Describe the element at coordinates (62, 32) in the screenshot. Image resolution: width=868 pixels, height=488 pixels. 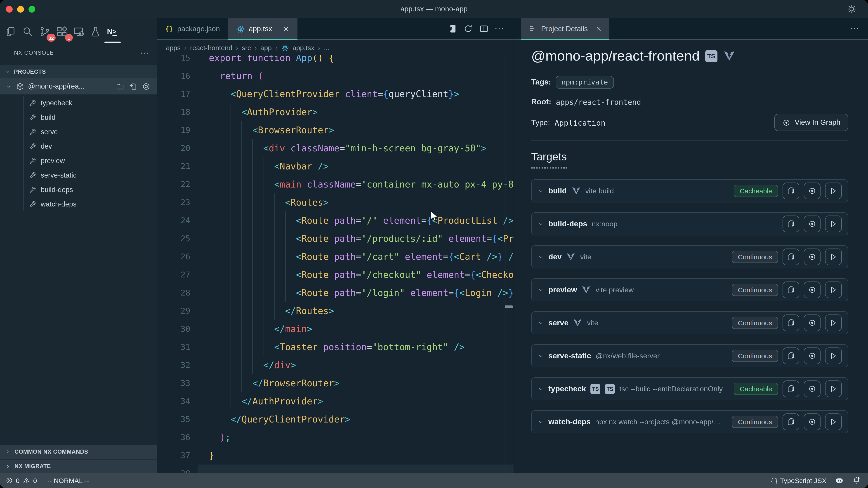
I see `activity-extensions-extensions-icon: 1` at that location.